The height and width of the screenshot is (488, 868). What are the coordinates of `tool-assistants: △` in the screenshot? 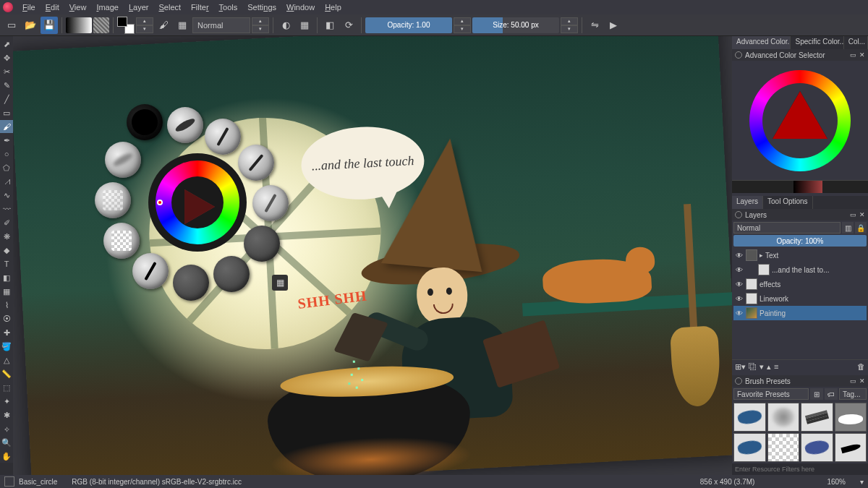 It's located at (7, 360).